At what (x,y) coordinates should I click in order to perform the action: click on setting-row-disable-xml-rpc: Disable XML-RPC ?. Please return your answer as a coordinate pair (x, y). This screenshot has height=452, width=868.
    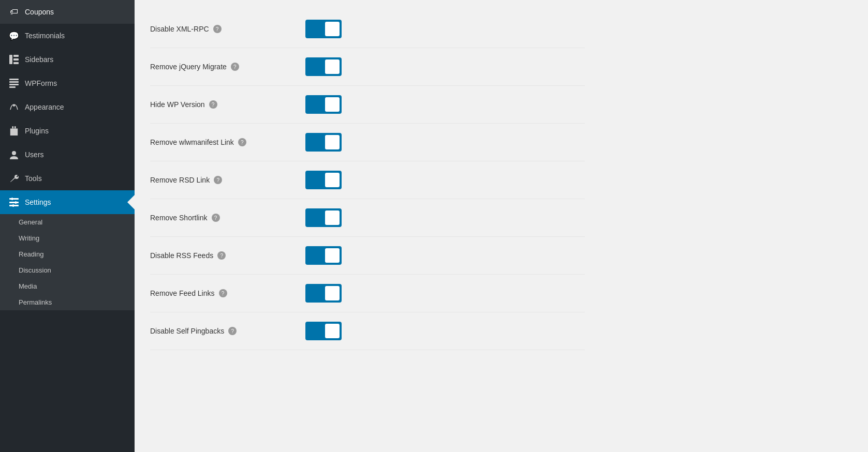
    Looking at the image, I should click on (367, 29).